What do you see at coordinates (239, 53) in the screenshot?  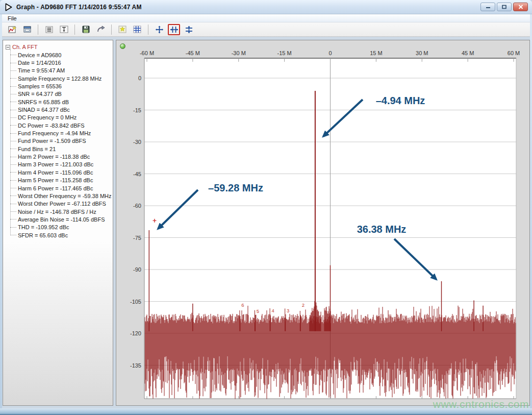 I see `x-tick-label: -30 M` at bounding box center [239, 53].